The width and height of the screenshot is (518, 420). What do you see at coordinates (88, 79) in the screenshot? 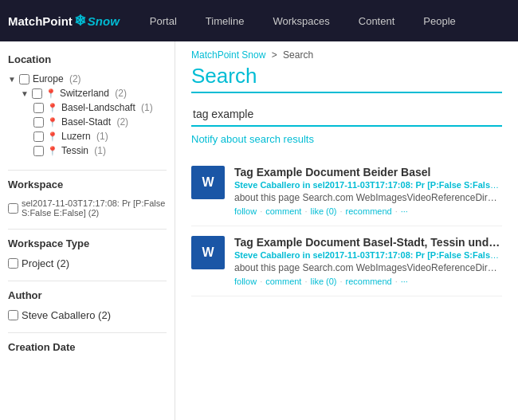
I see `filter-europe: ▼ Europe (2)` at bounding box center [88, 79].